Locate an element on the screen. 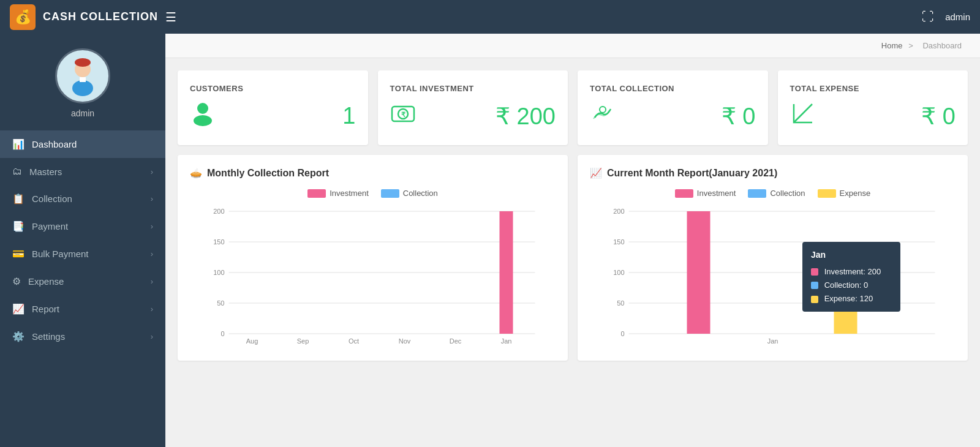  stat-card-total-expense: TOTAL EXPENSE ₹ 0 is located at coordinates (873, 108).